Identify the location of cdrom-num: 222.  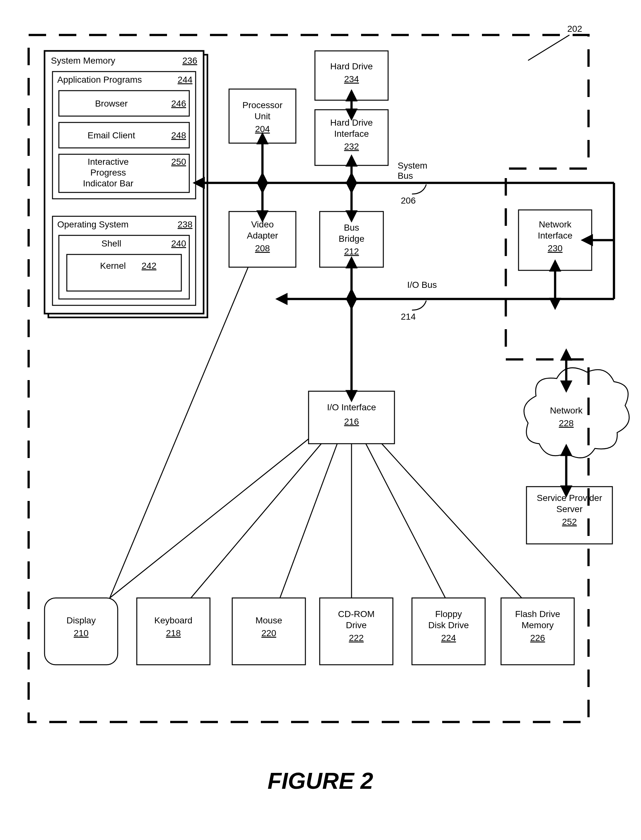
(356, 638).